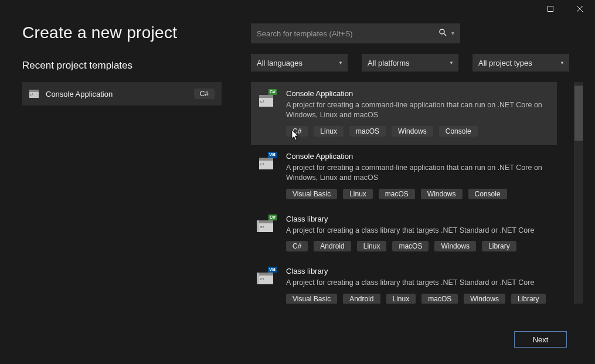  Describe the element at coordinates (79, 94) in the screenshot. I see `recent-template-name: Console Application` at that location.